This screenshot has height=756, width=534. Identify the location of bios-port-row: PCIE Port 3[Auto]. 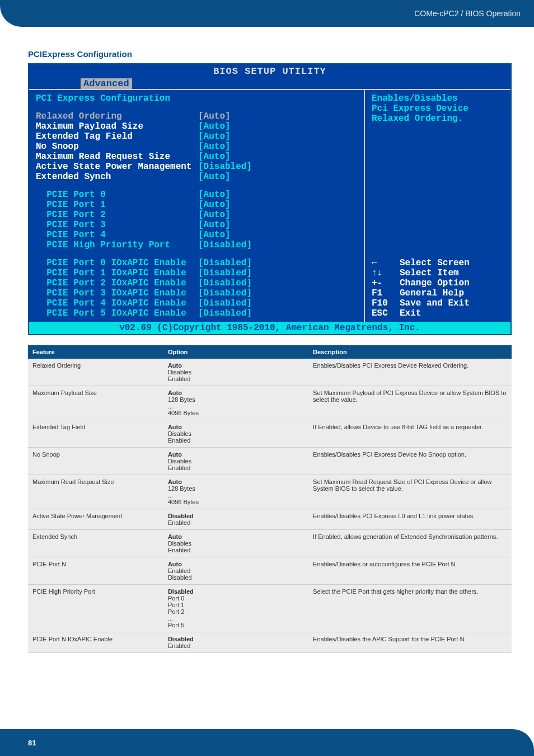
(196, 225).